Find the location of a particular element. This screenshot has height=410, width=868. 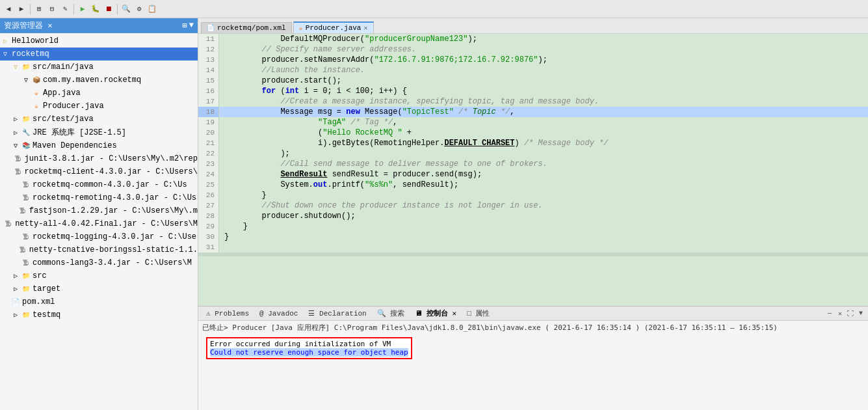

triangle-open-icon: ▽ is located at coordinates (16, 67).